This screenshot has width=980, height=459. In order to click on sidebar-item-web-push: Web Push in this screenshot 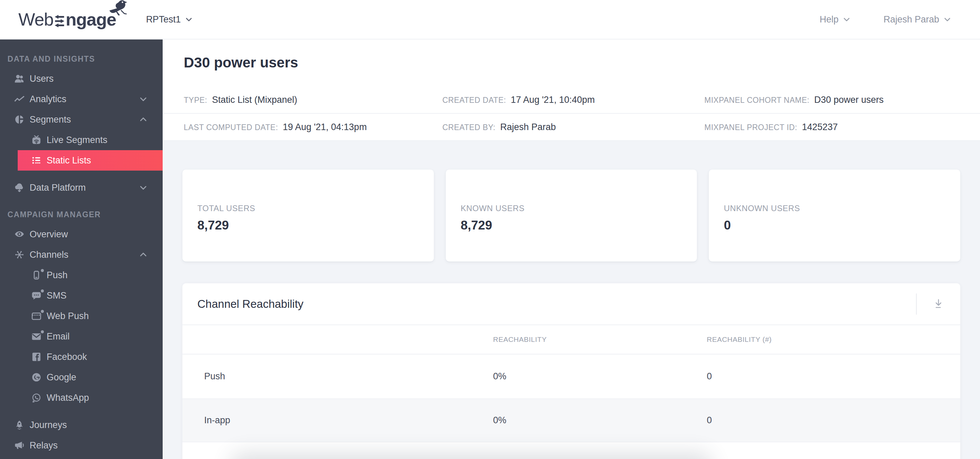, I will do `click(81, 316)`.